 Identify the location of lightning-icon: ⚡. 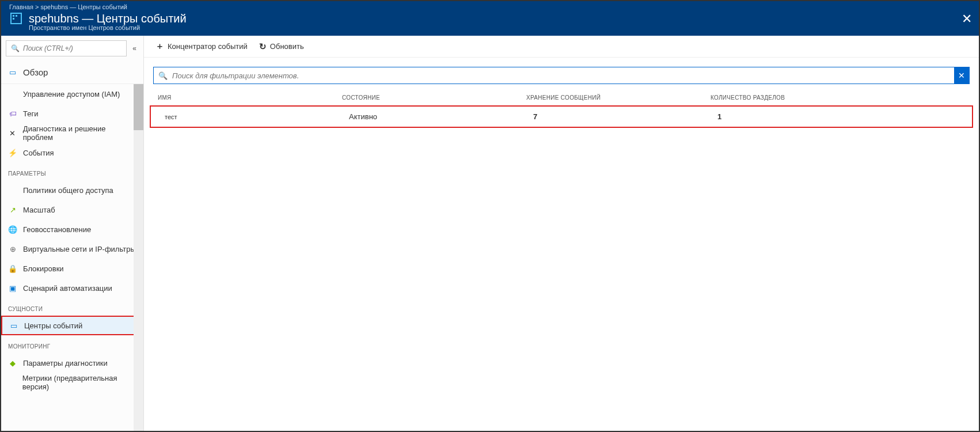
(13, 153).